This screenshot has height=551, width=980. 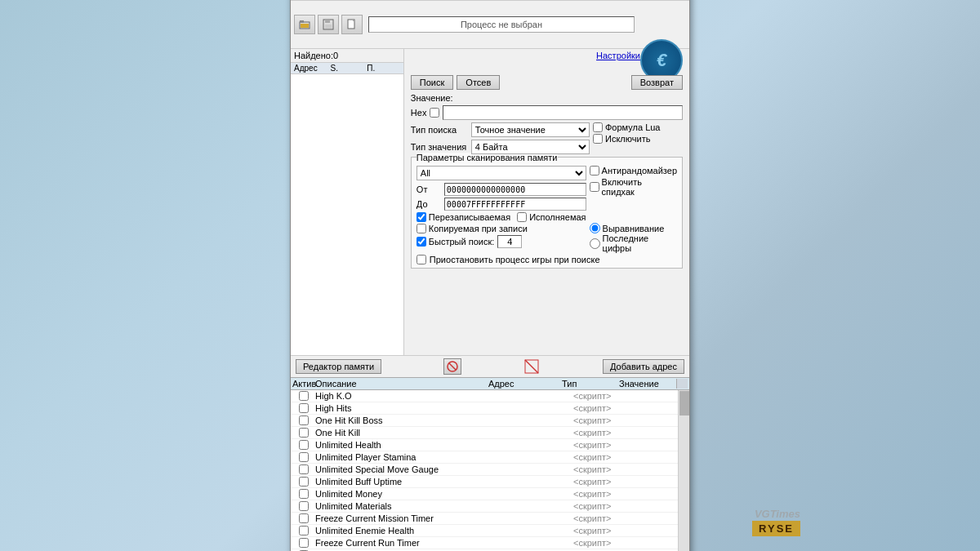 I want to click on scan-params-group: Параметры сканирования памяти All От До, so click(x=547, y=212).